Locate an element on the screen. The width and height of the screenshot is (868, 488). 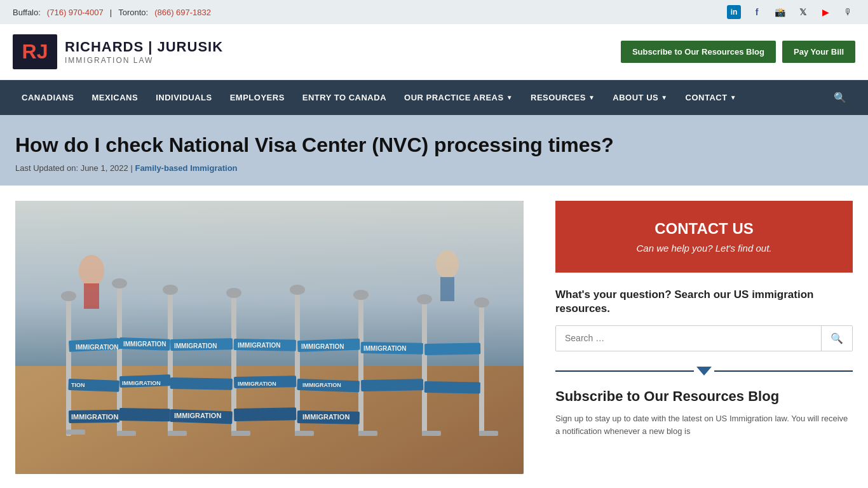
page-title-area: How do I check National Visa Center (NVC… is located at coordinates (434, 150).